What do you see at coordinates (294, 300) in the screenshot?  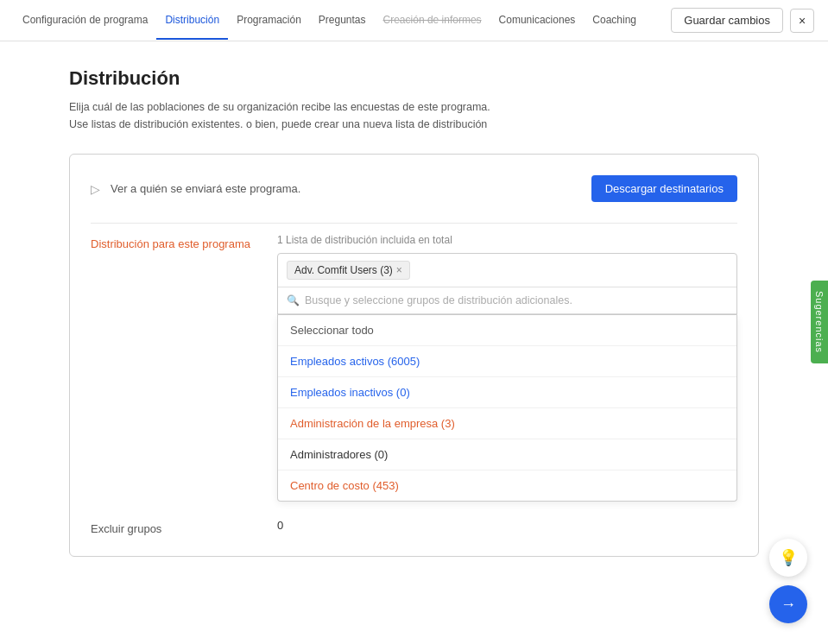 I see `search-icon: 🔍` at bounding box center [294, 300].